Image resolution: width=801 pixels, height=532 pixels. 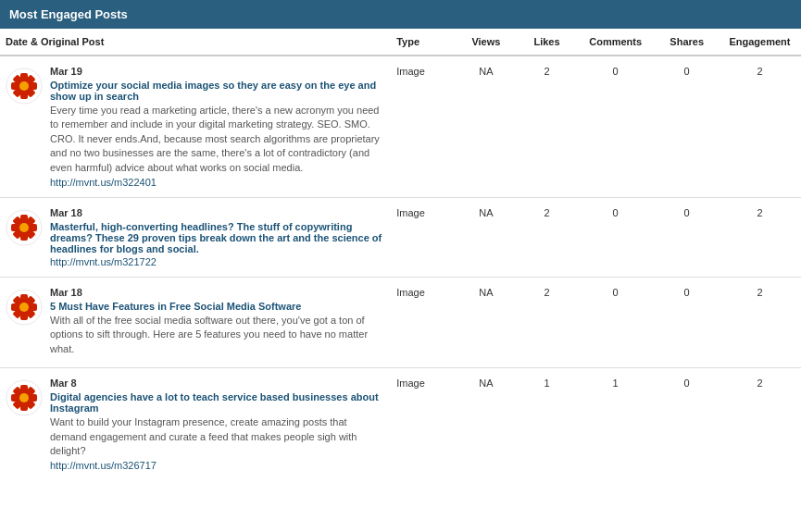 I want to click on col-header-comments: Comments, so click(x=616, y=43).